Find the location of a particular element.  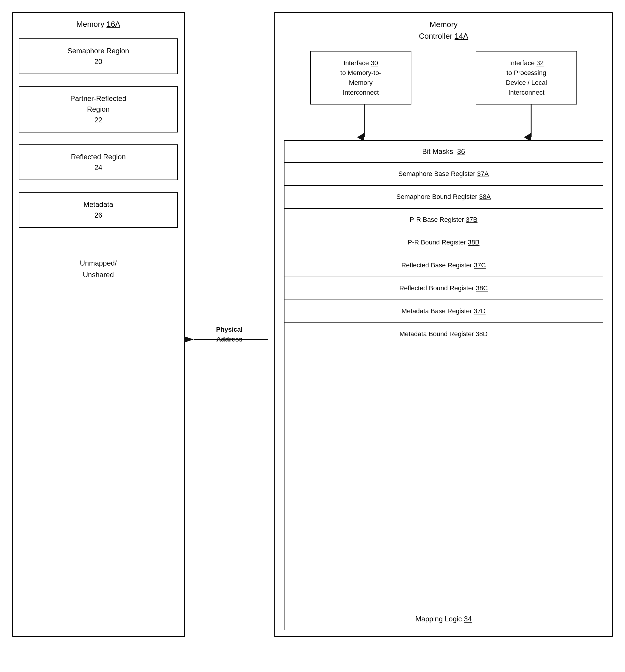

down-arrows-row is located at coordinates (444, 122).